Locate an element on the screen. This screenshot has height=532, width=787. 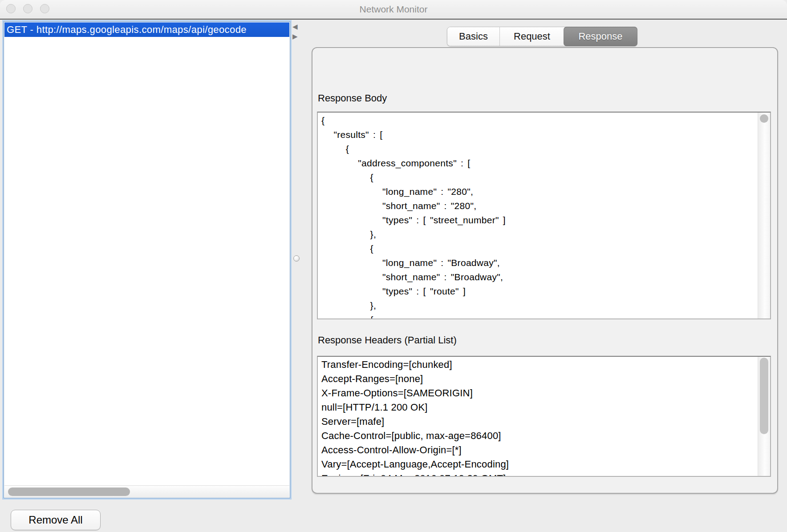
response-headers-scrollbar is located at coordinates (764, 416).